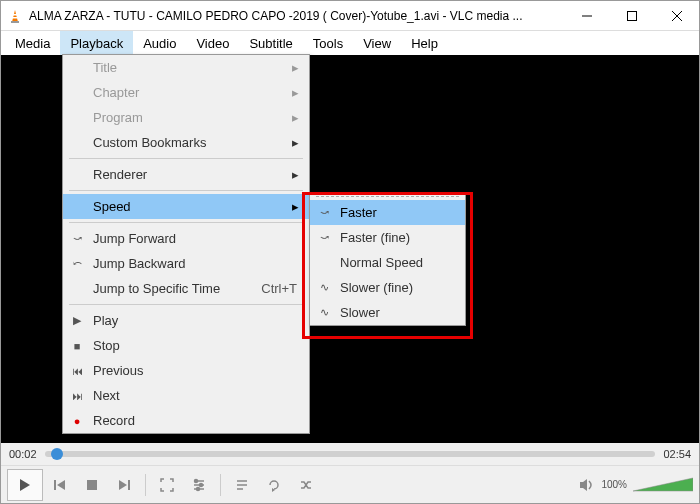  I want to click on play-icon: ▶, so click(77, 320).